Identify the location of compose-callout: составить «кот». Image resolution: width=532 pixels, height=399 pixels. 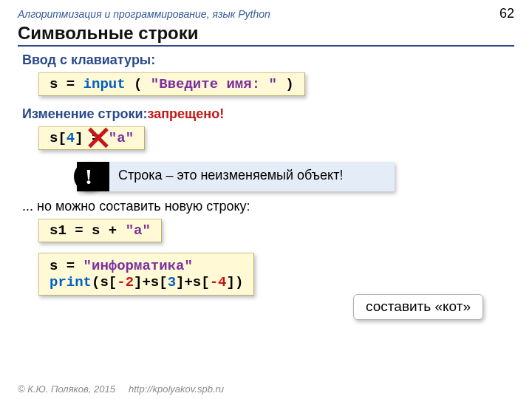
(418, 307).